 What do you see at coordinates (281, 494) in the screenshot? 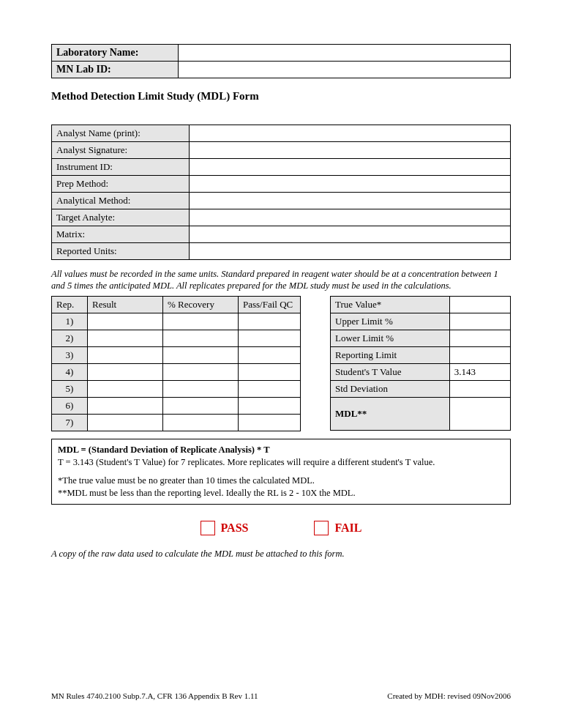
I see `formula-line4: **MDL must be less than the reporting le…` at bounding box center [281, 494].